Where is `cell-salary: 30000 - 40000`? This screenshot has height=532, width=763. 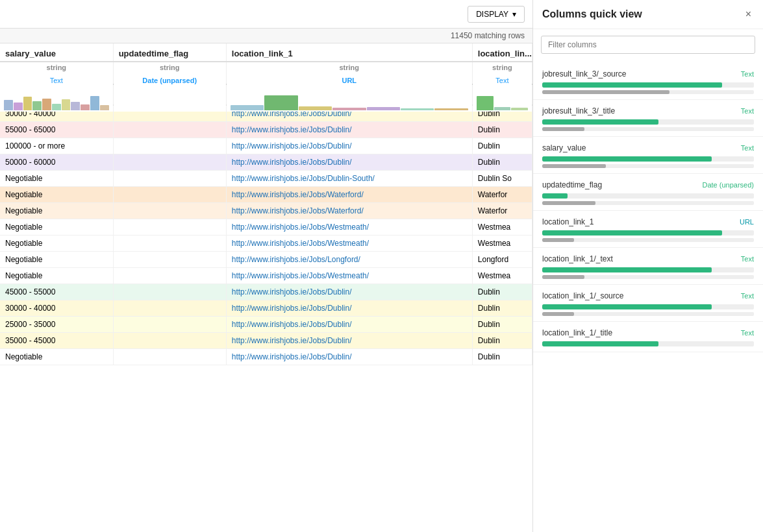
cell-salary: 30000 - 40000 is located at coordinates (56, 309).